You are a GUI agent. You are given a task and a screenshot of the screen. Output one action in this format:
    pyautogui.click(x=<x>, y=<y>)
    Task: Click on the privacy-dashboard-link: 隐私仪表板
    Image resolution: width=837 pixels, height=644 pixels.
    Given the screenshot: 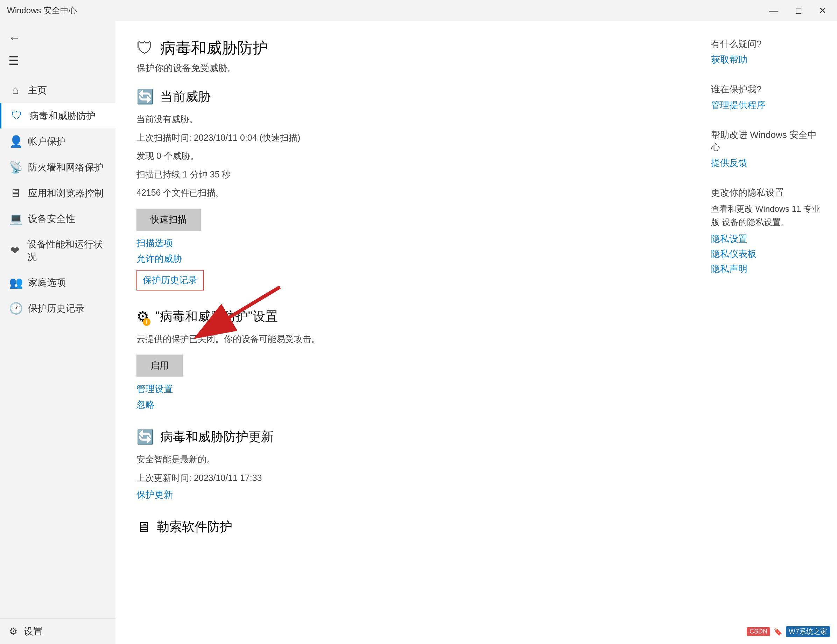 What is the action you would take?
    pyautogui.click(x=767, y=254)
    